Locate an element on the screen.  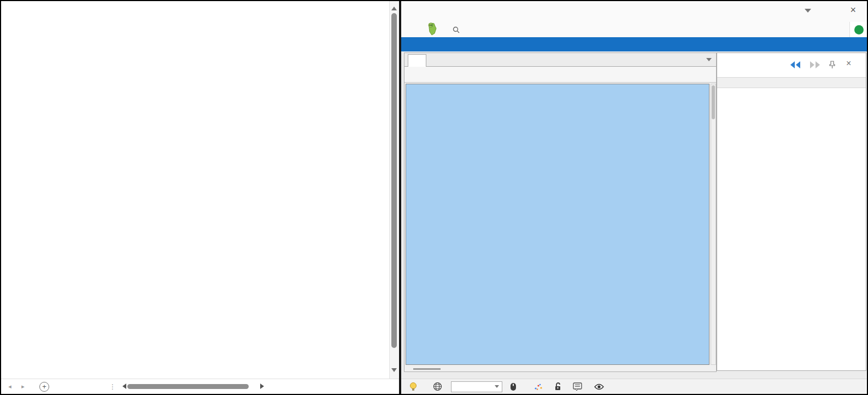
collapse-window-icon is located at coordinates (808, 12).